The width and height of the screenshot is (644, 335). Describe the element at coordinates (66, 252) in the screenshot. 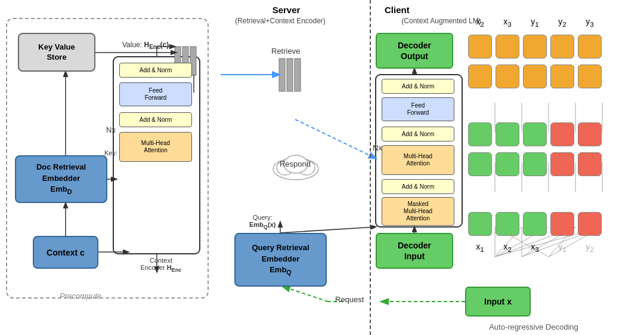

I see `context-c: Context c` at that location.